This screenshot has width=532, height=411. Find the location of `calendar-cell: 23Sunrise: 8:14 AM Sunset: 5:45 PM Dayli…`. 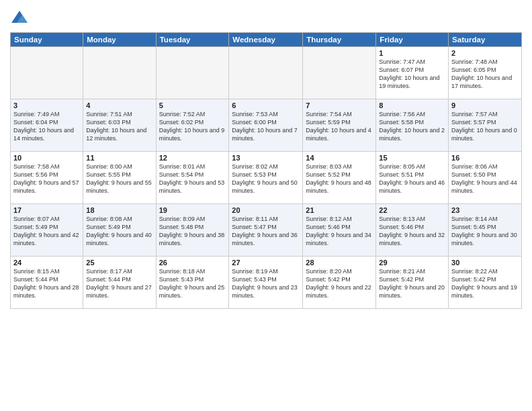

calendar-cell: 23Sunrise: 8:14 AM Sunset: 5:45 PM Dayli… is located at coordinates (485, 230).